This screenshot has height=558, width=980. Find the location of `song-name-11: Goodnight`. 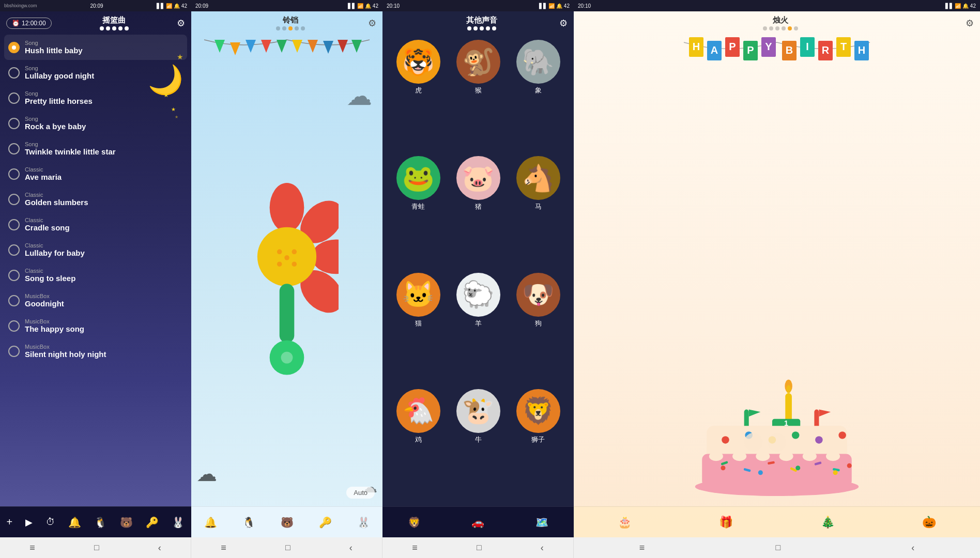

song-name-11: Goodnight is located at coordinates (44, 304).